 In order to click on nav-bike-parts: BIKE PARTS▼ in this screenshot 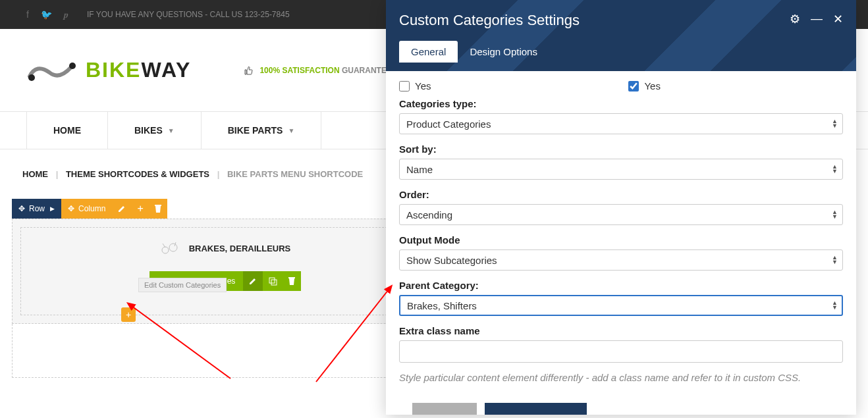, I will do `click(262, 130)`.